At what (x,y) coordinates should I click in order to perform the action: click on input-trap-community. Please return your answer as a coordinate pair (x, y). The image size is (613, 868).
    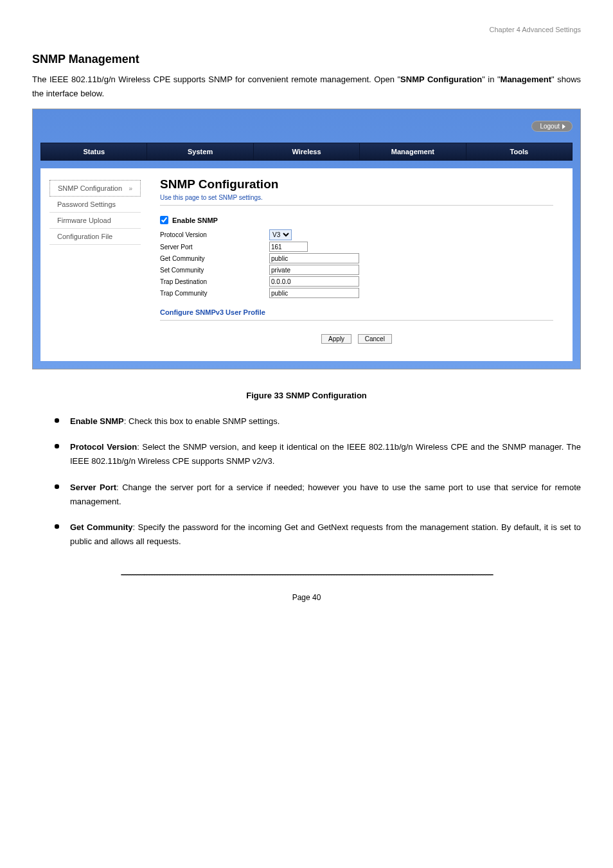
    Looking at the image, I should click on (314, 293).